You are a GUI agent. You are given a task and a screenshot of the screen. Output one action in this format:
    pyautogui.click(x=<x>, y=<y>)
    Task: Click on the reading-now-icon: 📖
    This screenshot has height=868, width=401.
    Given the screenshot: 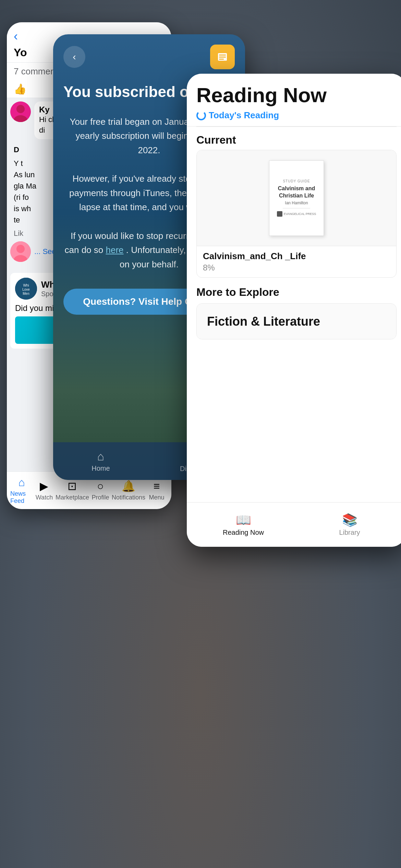 What is the action you would take?
    pyautogui.click(x=243, y=520)
    